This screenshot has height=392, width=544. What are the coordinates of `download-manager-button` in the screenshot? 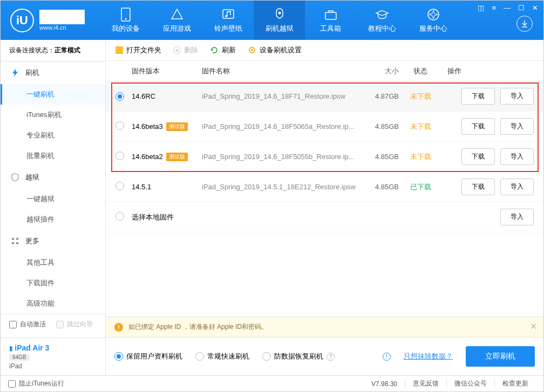 It's located at (525, 24).